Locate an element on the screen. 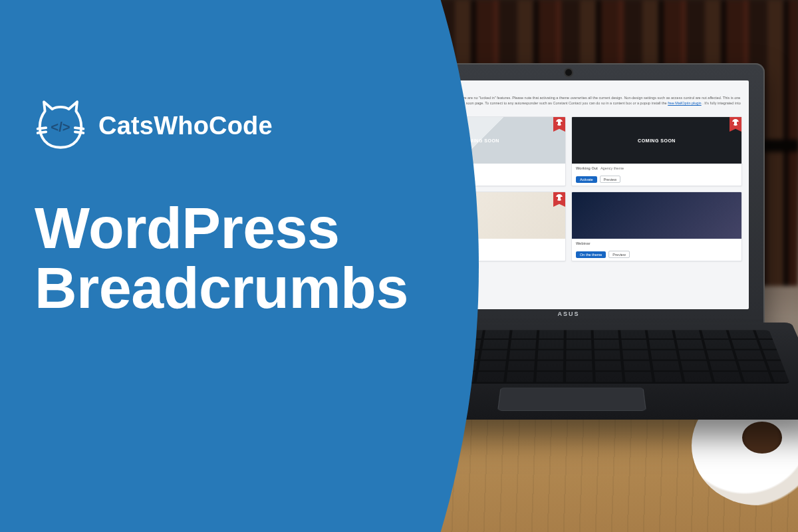 The height and width of the screenshot is (532, 798). thumb-label: COMING SOON is located at coordinates (657, 141).